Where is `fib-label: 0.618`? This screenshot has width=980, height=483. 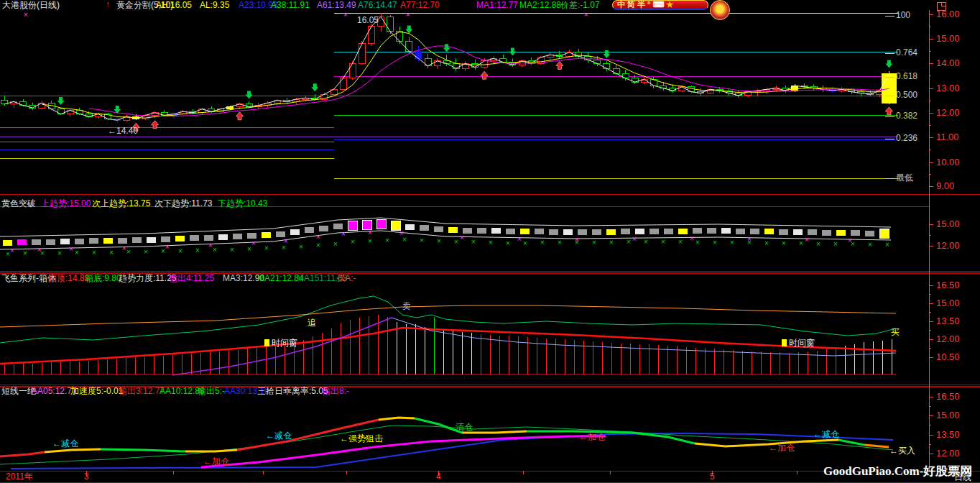 fib-label: 0.618 is located at coordinates (907, 76).